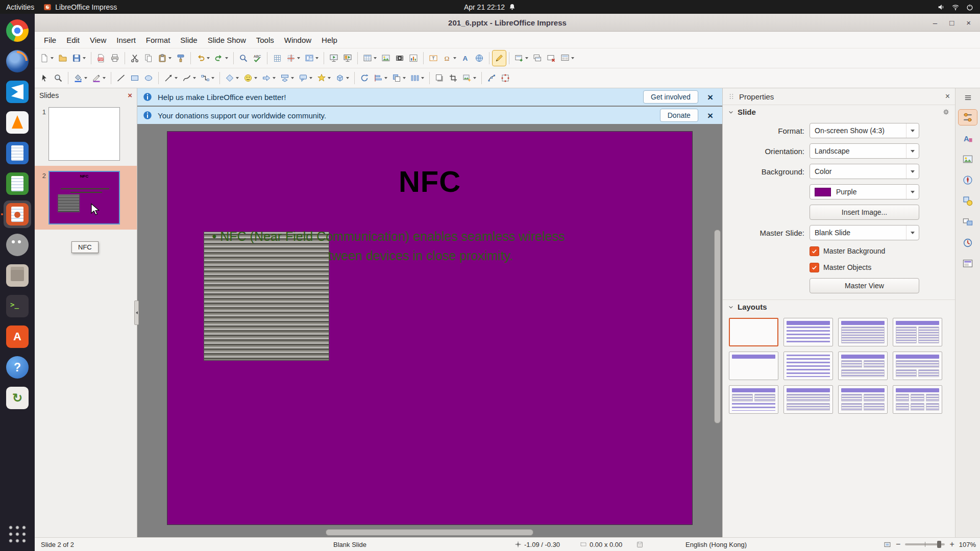 This screenshot has width=980, height=551. I want to click on dock-item-chrome, so click(17, 31).